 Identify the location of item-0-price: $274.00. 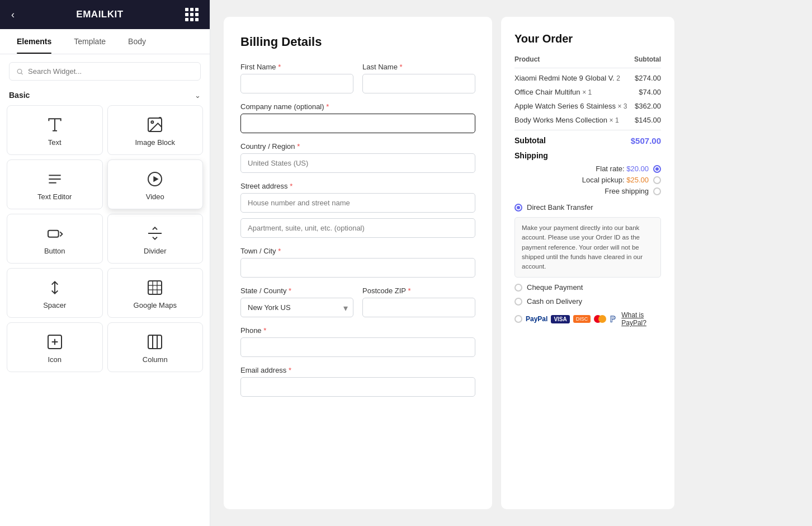
(648, 78).